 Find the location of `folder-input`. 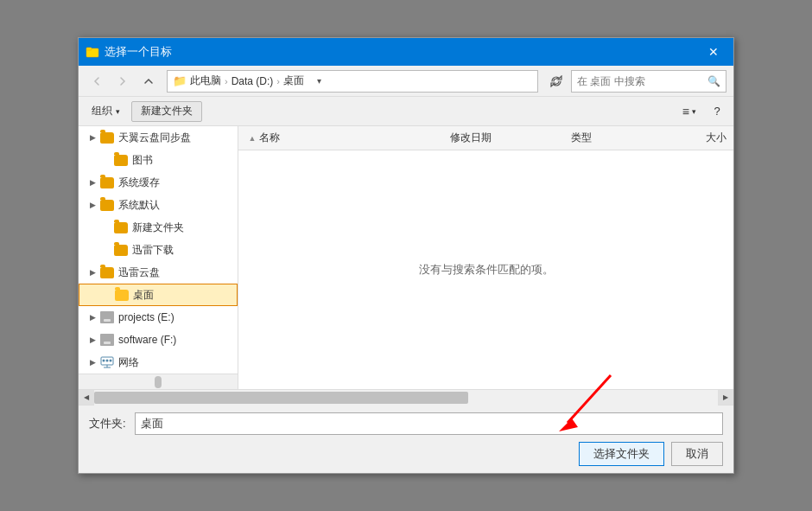

folder-input is located at coordinates (428, 424).